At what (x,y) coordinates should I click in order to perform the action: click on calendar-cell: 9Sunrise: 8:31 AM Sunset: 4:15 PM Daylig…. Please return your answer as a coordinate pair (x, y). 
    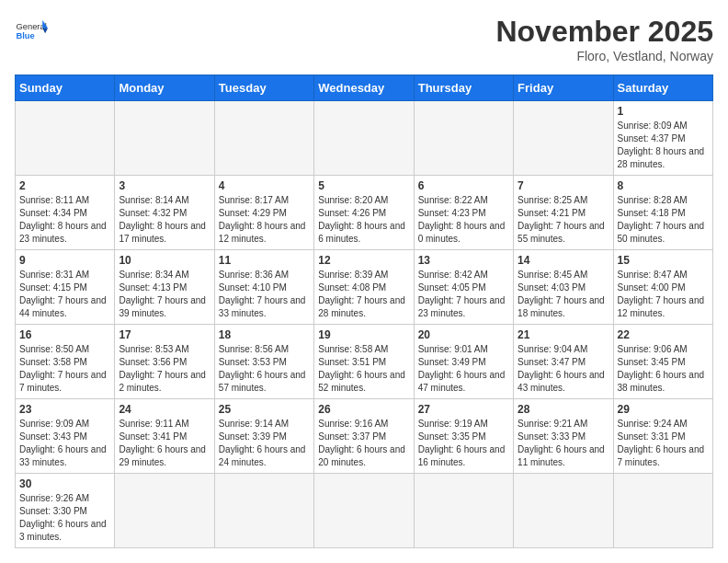
    Looking at the image, I should click on (65, 287).